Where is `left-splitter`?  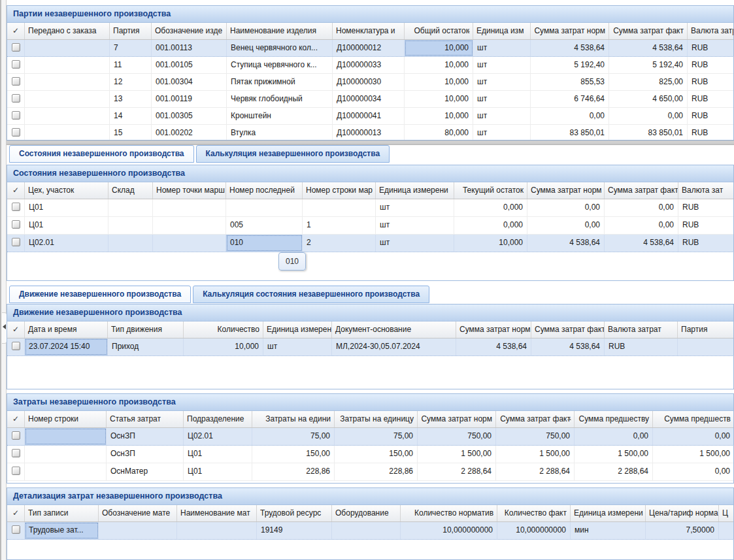
left-splitter is located at coordinates (3, 280).